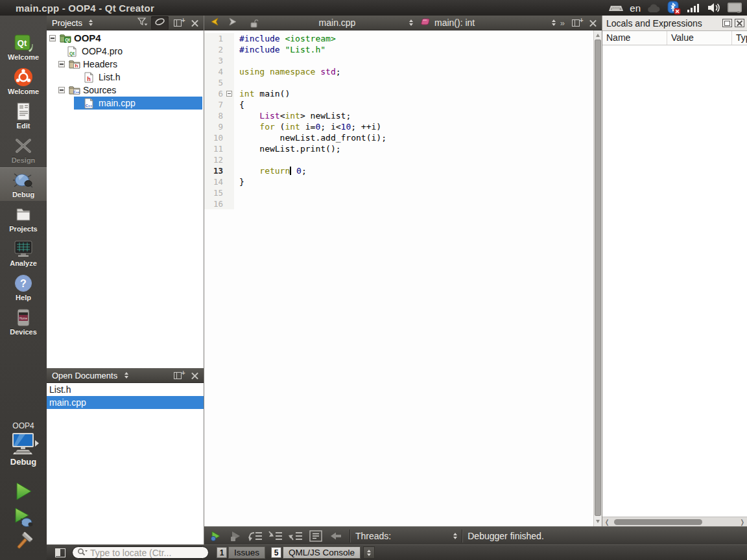 The height and width of the screenshot is (560, 747). What do you see at coordinates (316, 536) in the screenshot?
I see `source-view-icon` at bounding box center [316, 536].